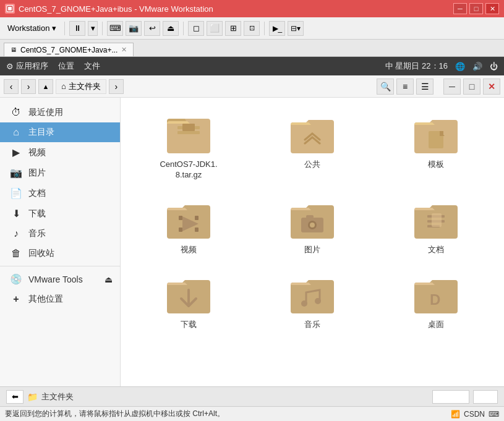 The image size is (504, 421). What do you see at coordinates (460, 9) in the screenshot?
I see `minimize-button: ─` at bounding box center [460, 9].